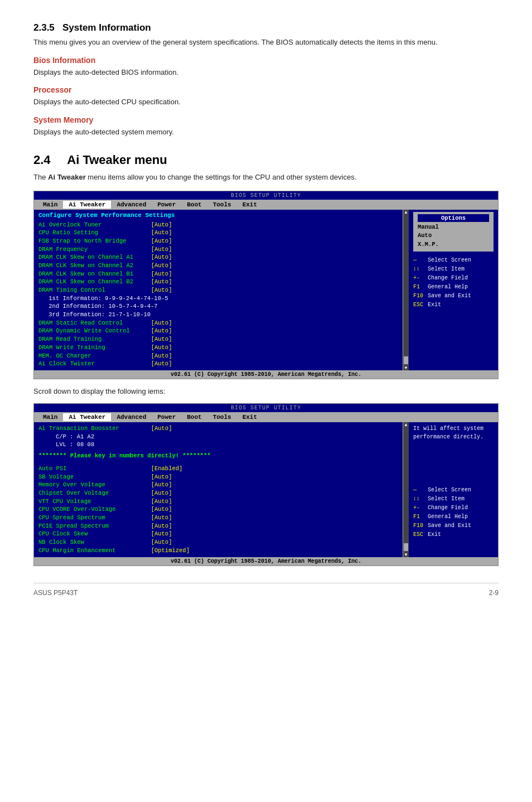 This screenshot has width=532, height=802. Describe the element at coordinates (266, 102) in the screenshot. I see `processor-desc: Displays the auto-detected CPU specifica…` at that location.